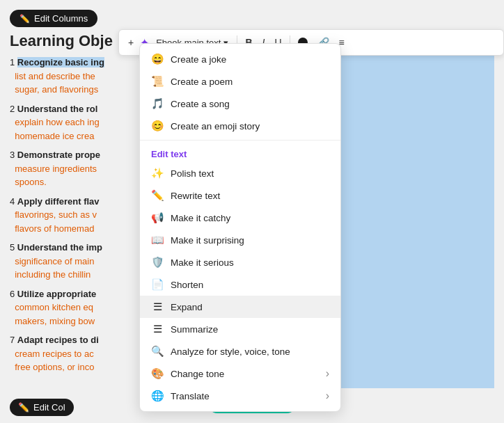 Image resolution: width=504 pixels, height=423 pixels. Describe the element at coordinates (157, 218) in the screenshot. I see `catchy-icon: 📢` at that location.